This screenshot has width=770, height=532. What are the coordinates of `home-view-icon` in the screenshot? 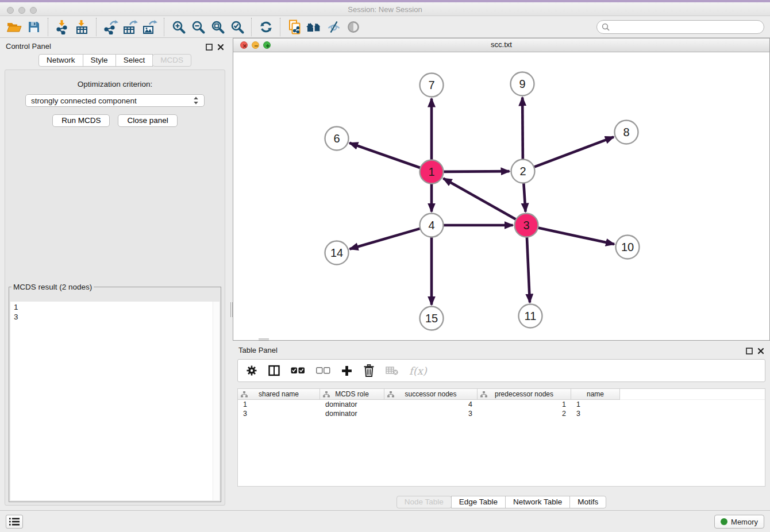 It's located at (314, 27).